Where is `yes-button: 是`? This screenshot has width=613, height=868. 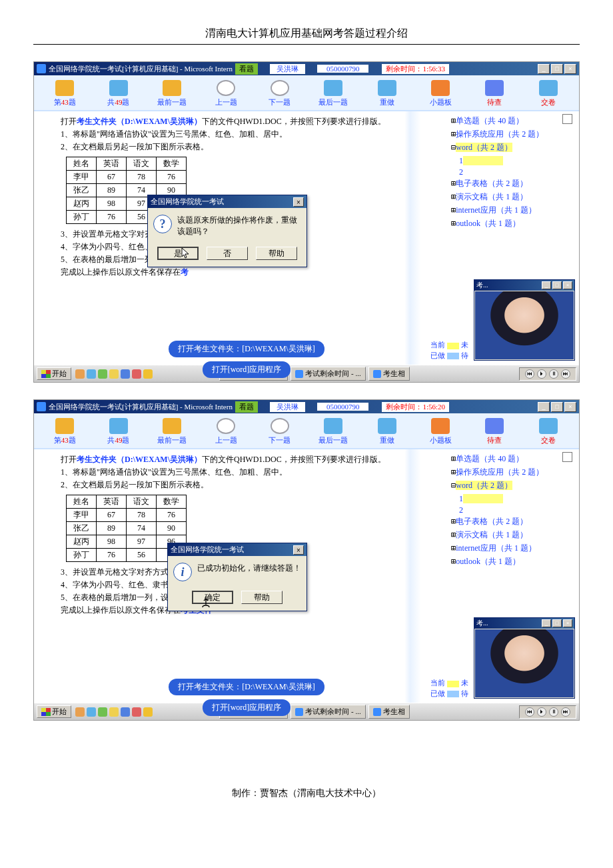
yes-button: 是 is located at coordinates (178, 253).